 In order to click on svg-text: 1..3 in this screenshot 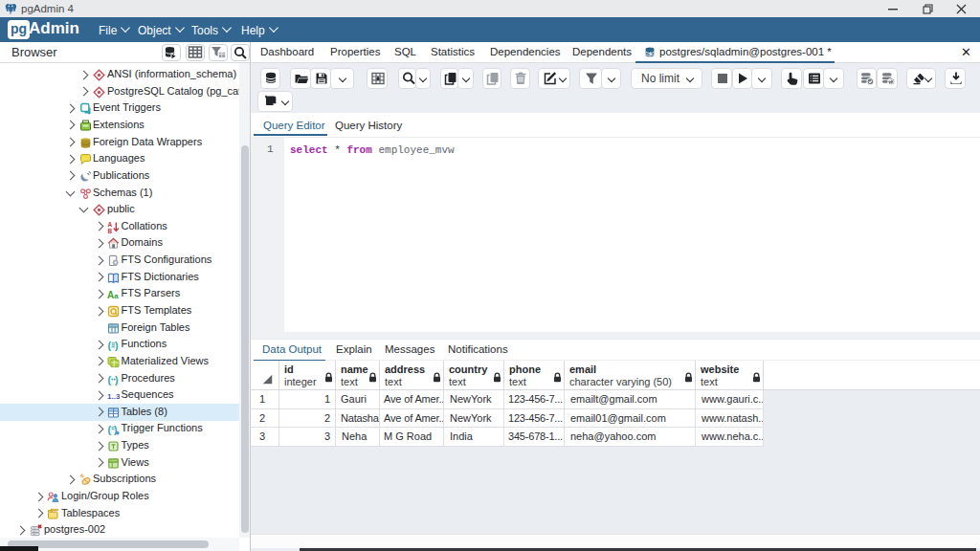, I will do `click(113, 396)`.